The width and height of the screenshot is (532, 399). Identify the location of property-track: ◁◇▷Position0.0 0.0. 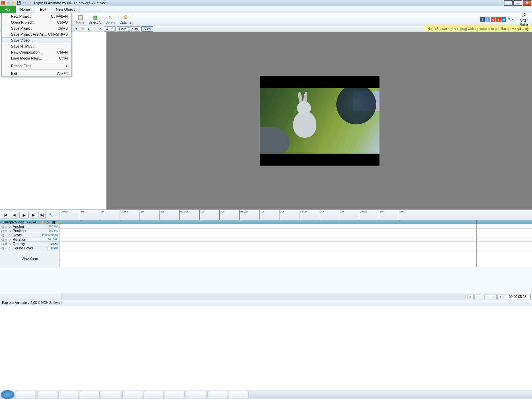
(266, 231).